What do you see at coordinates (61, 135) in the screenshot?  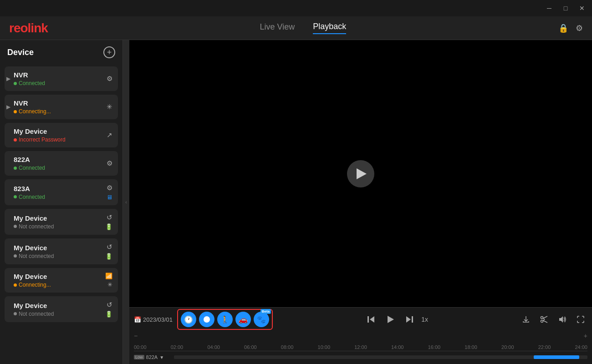 I see `device-card-mydevice-1: My Device Incorrect Password ↗` at bounding box center [61, 135].